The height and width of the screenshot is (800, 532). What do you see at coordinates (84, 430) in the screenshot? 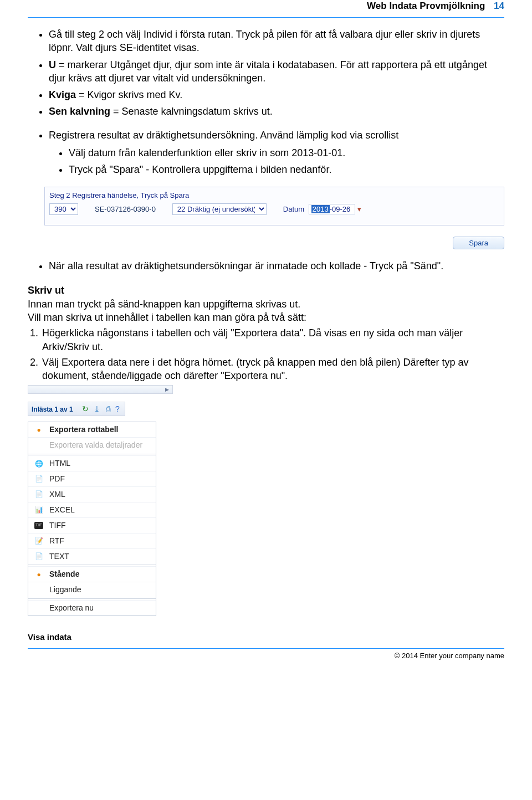
I see `menu-rottabell-label: Exportera rottabell` at bounding box center [84, 430].